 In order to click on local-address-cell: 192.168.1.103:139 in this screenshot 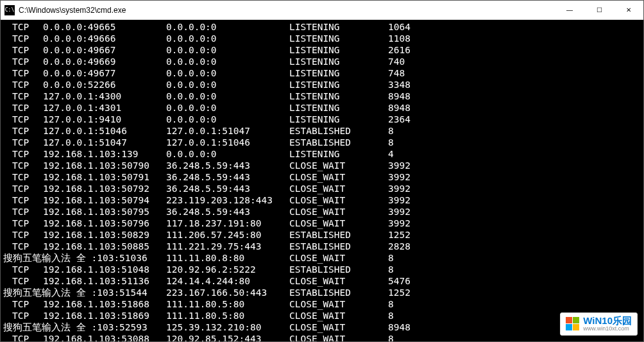, I will do `click(105, 154)`.